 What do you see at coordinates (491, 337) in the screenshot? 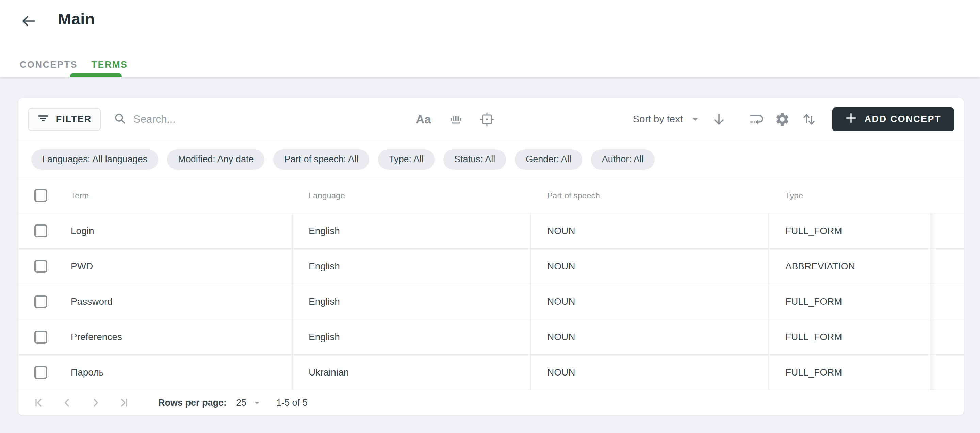
I see `table-row: Preferences English NOUN FULL_FORM` at bounding box center [491, 337].